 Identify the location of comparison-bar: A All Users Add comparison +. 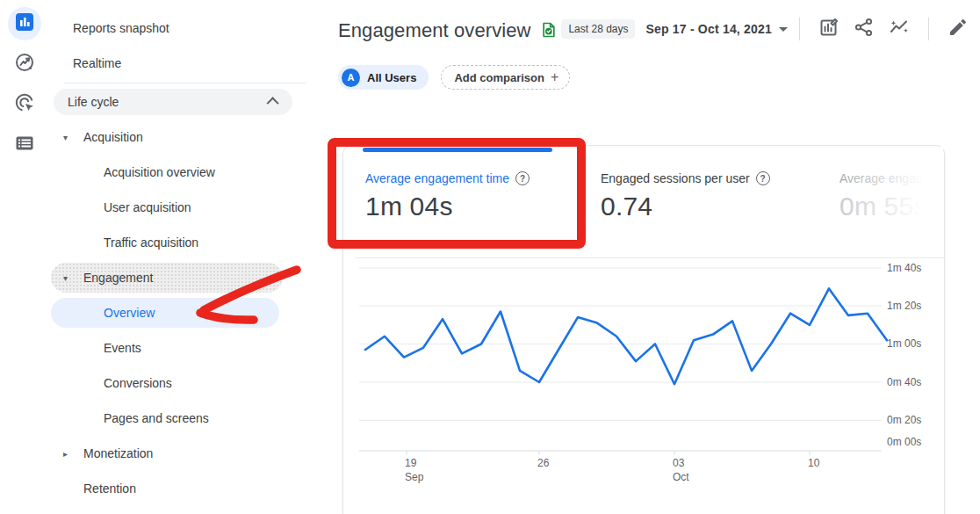
(454, 77).